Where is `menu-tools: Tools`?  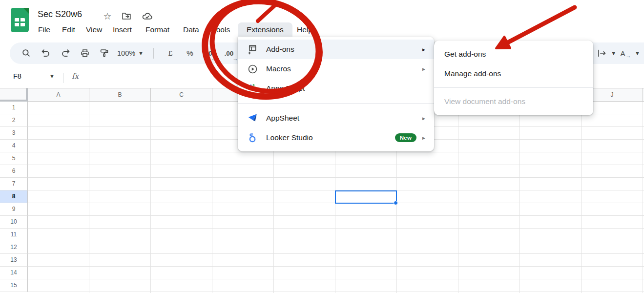 menu-tools: Tools is located at coordinates (221, 30).